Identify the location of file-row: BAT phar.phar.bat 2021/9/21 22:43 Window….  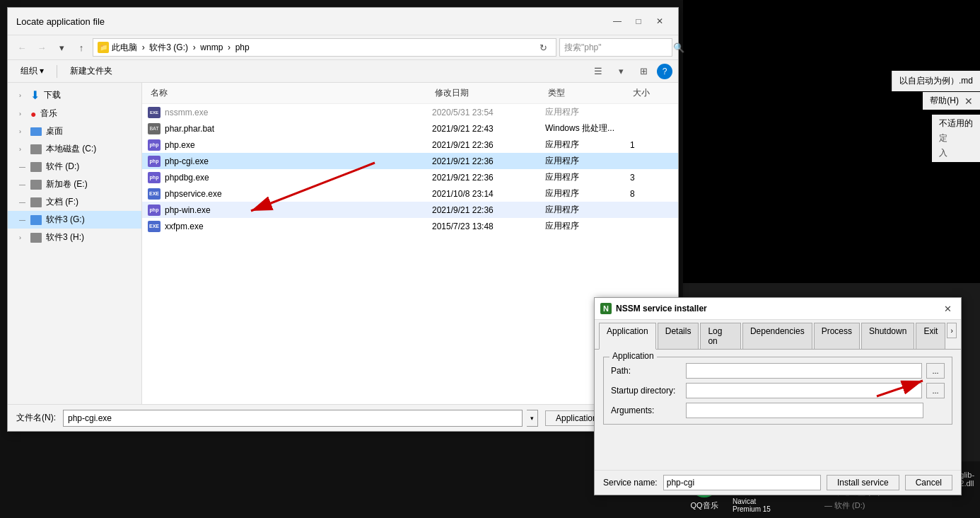
(410, 129).